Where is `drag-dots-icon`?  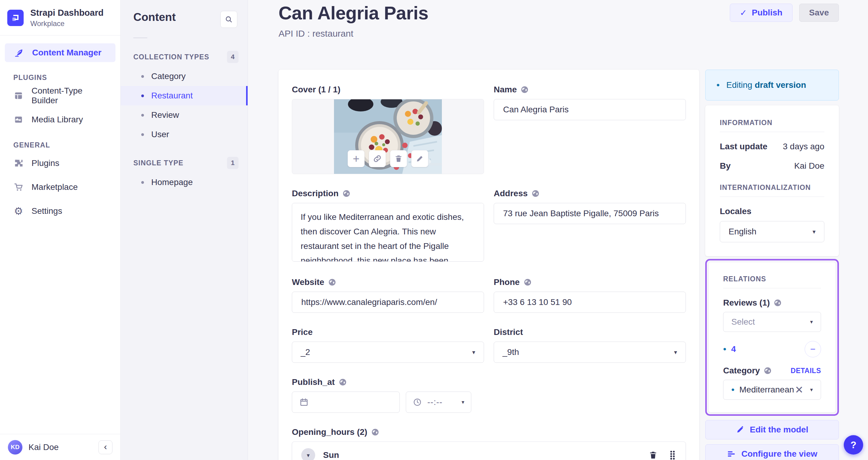 drag-dots-icon is located at coordinates (673, 455).